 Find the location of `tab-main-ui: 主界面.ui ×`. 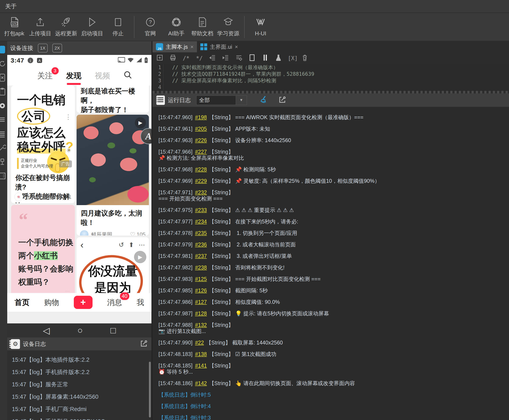

tab-main-ui: 主界面.ui × is located at coordinates (219, 47).